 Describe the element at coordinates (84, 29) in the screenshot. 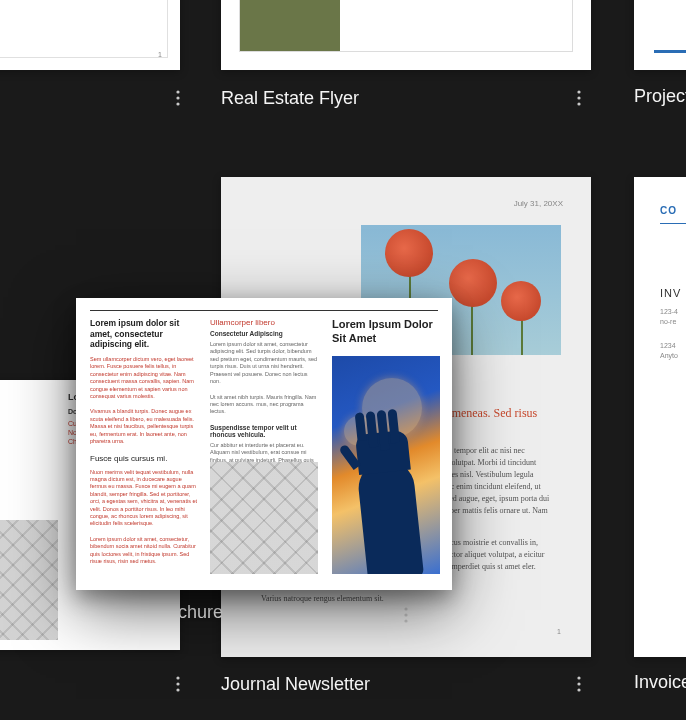

I see `doc-frame` at that location.